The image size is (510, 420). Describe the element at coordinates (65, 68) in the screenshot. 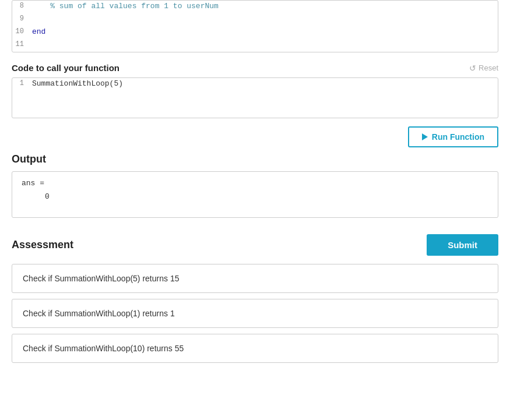

I see `call-section-title: Code to call your function` at that location.